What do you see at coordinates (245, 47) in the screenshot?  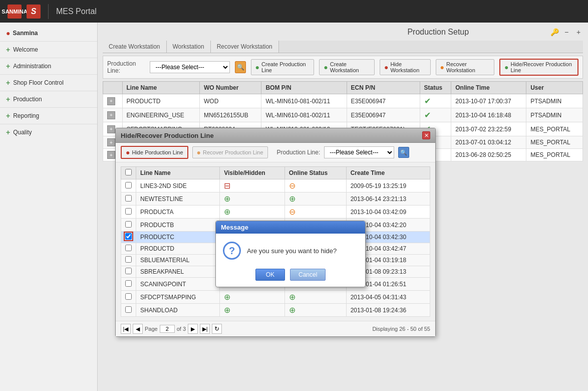 I see `tab-recover-workstation: Recover Workstation` at bounding box center [245, 47].